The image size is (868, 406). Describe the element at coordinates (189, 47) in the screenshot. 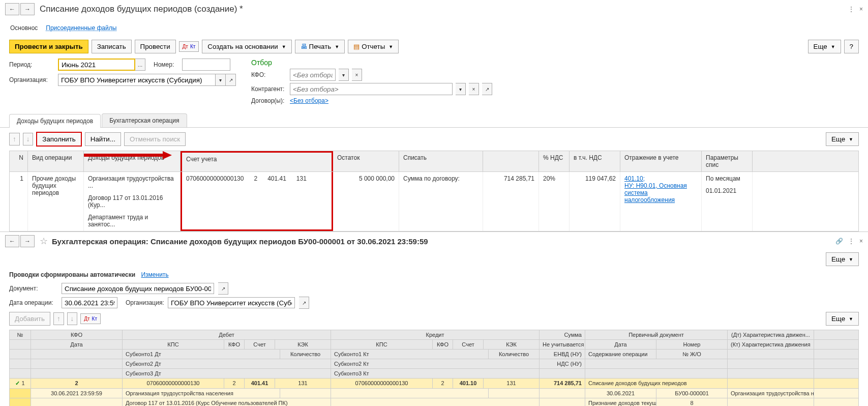

I see `dt-kt-button: ДтКт` at that location.